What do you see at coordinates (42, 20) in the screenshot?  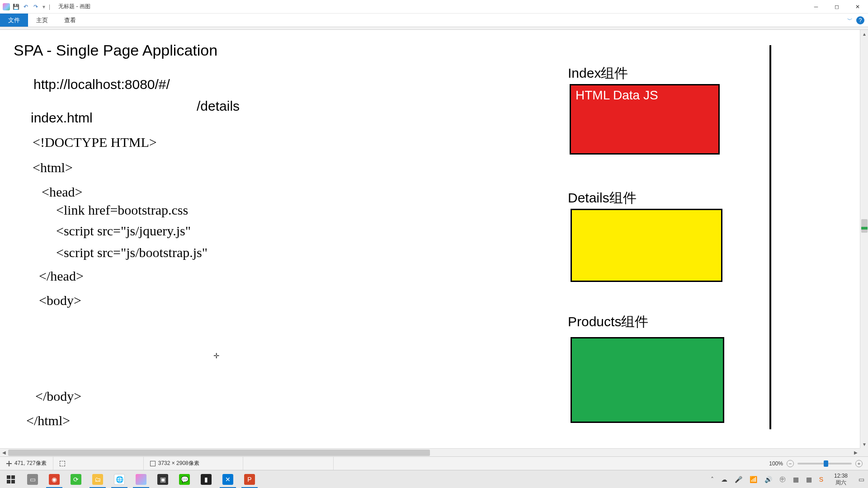 I see `tab-home: 主页` at bounding box center [42, 20].